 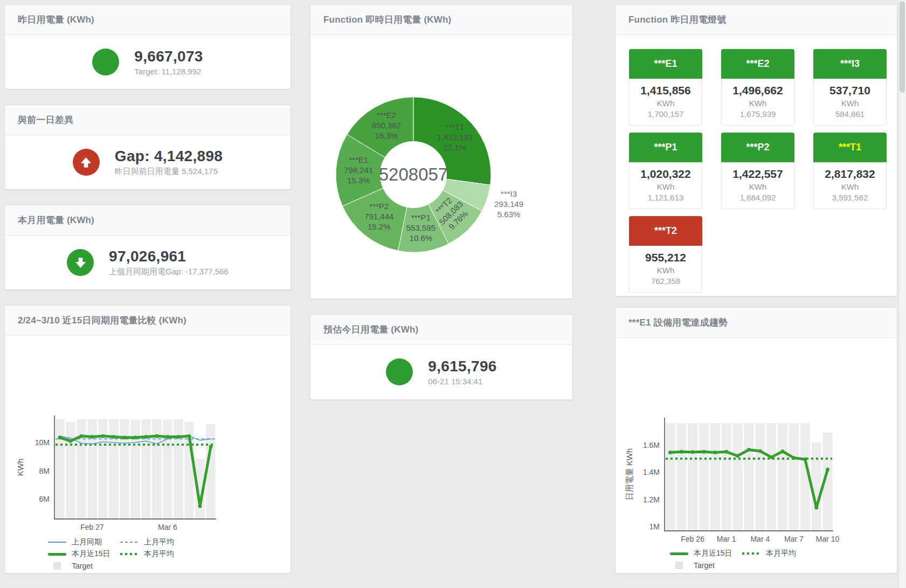 I want to click on yesterday-usage-value: 9,667,073, so click(x=168, y=57).